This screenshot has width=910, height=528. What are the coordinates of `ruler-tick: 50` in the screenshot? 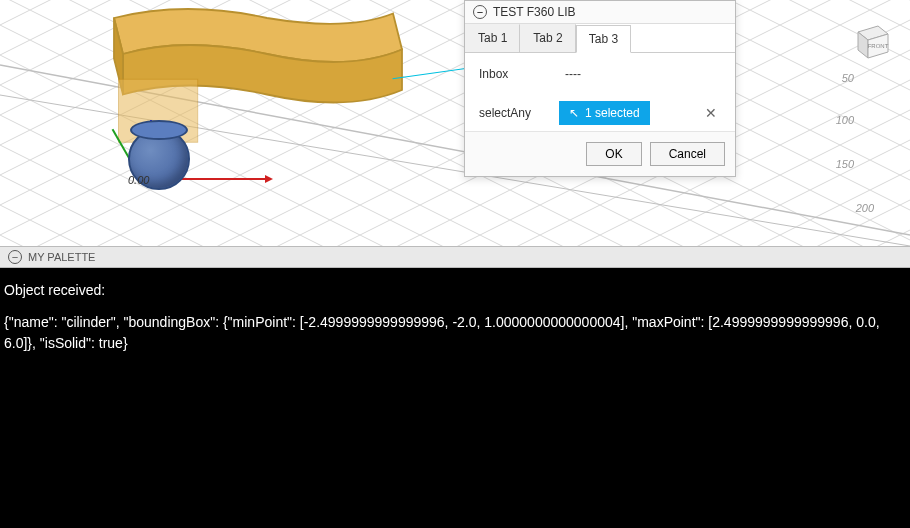 It's located at (848, 78).